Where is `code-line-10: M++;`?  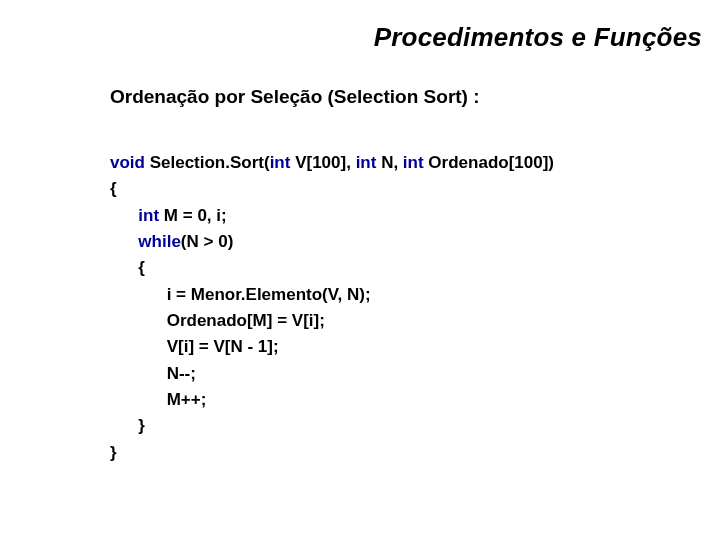
code-line-10: M++; is located at coordinates (158, 400).